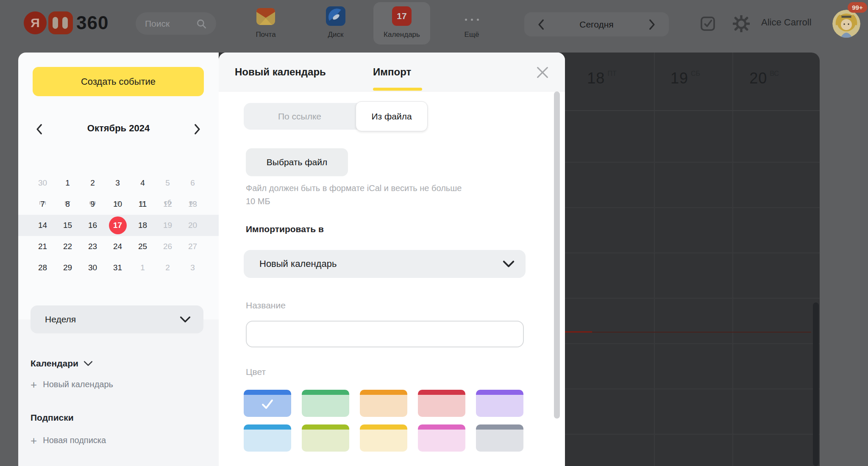  What do you see at coordinates (192, 204) in the screenshot?
I see `minical-day: 13` at bounding box center [192, 204].